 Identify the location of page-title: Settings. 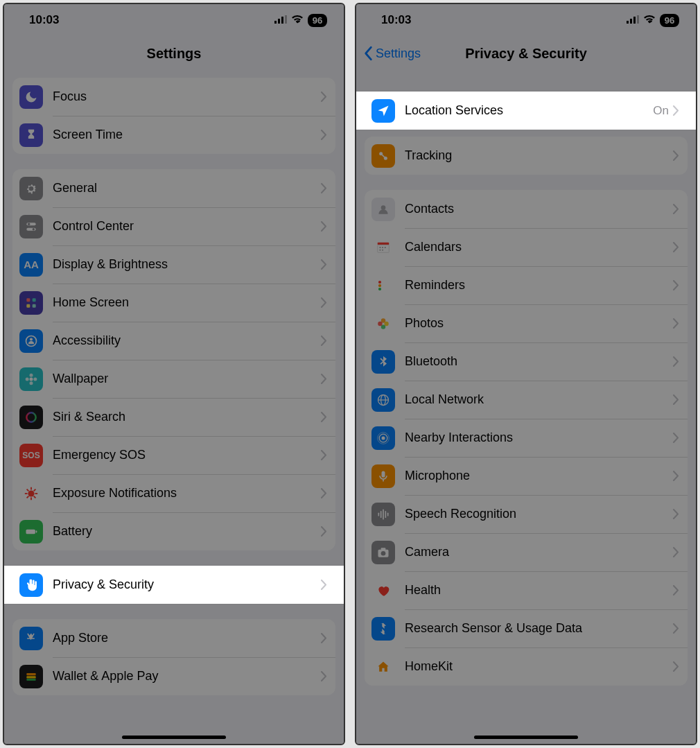
(175, 54).